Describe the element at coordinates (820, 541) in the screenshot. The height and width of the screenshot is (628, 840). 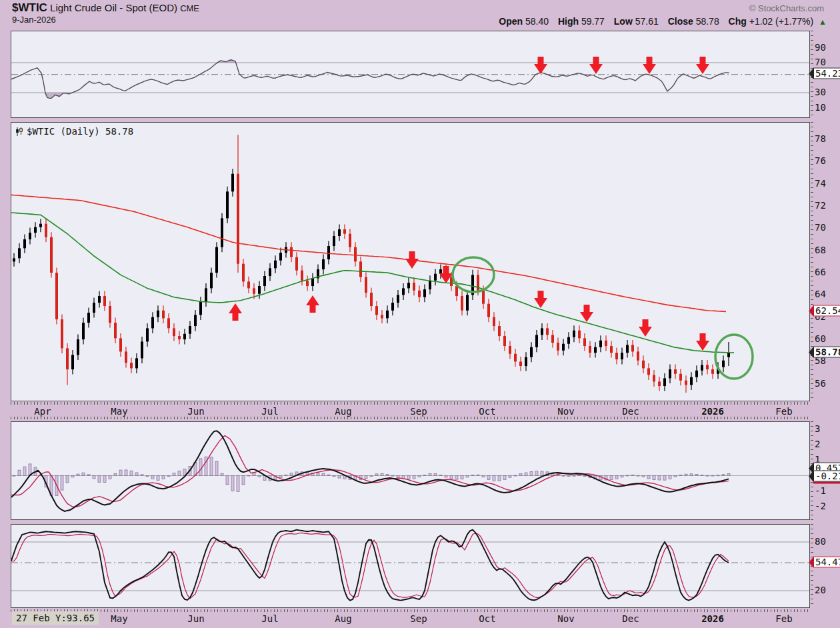
I see `stoch-ytick: 80` at that location.